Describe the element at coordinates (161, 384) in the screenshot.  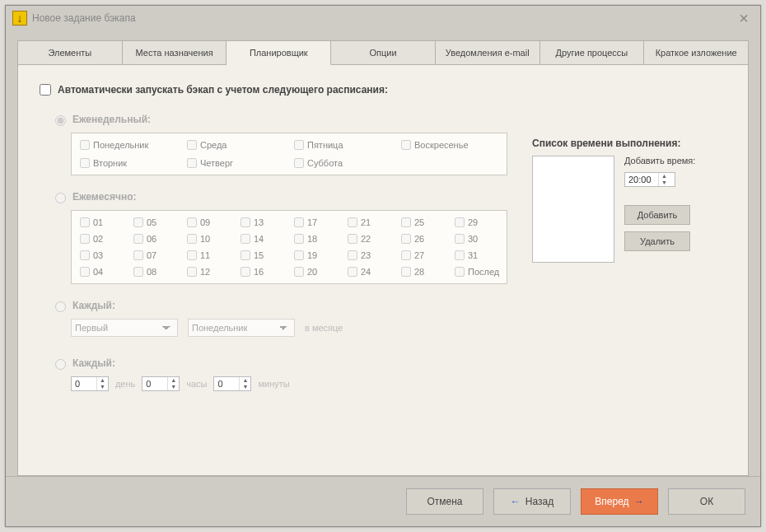
I see `hour-spinner: ▲▼` at that location.